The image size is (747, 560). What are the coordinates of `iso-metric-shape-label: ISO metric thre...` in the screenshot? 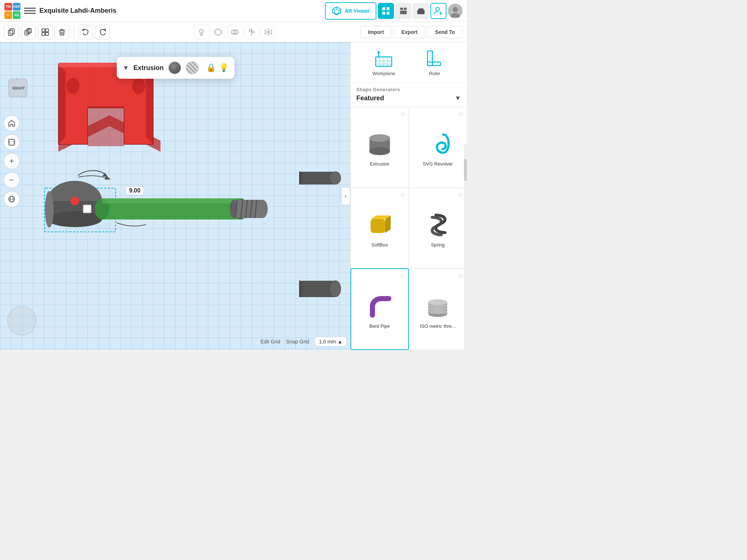 It's located at (438, 326).